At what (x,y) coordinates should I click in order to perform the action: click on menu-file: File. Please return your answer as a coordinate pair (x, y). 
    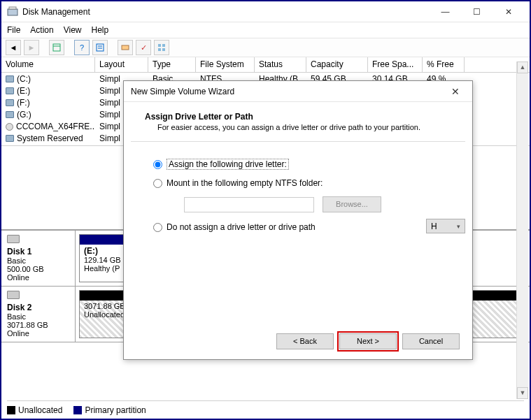
    Looking at the image, I should click on (14, 30).